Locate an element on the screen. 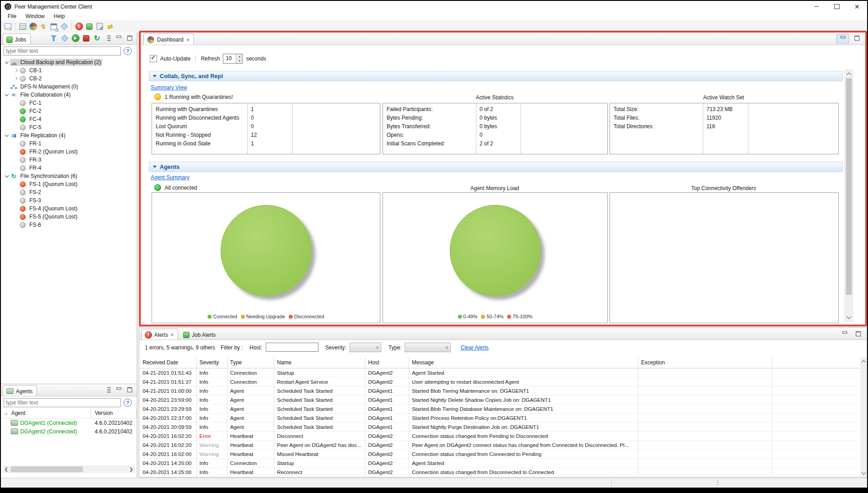  column-header: Received Date is located at coordinates (168, 363).